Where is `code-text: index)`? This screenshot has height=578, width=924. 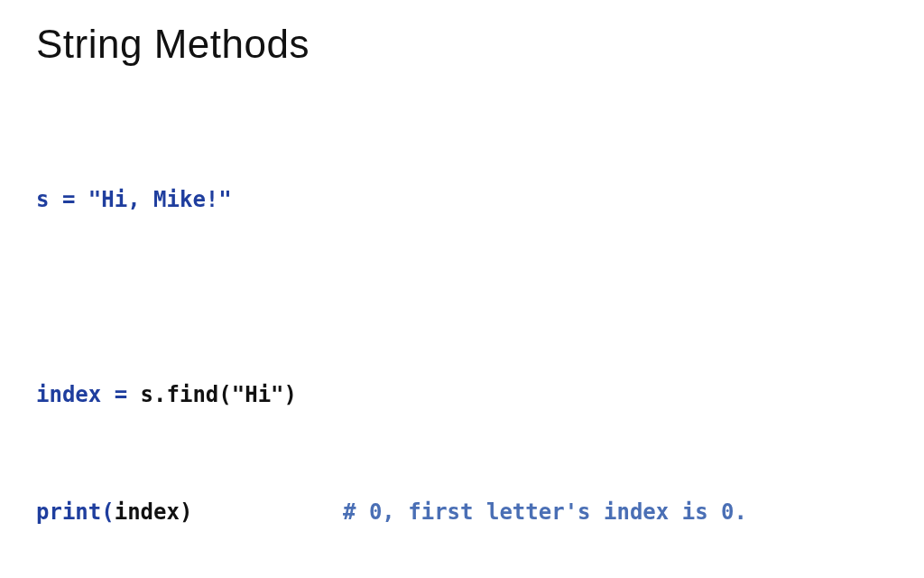 code-text: index) is located at coordinates (153, 512).